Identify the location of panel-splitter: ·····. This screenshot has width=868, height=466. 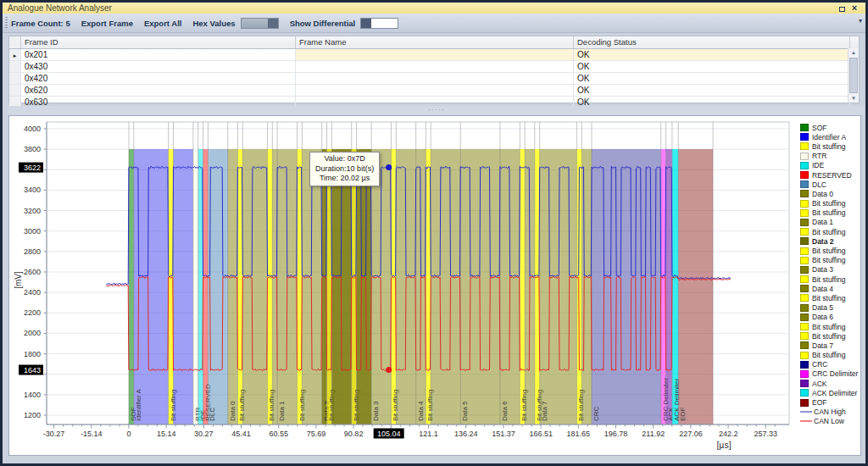
(437, 110).